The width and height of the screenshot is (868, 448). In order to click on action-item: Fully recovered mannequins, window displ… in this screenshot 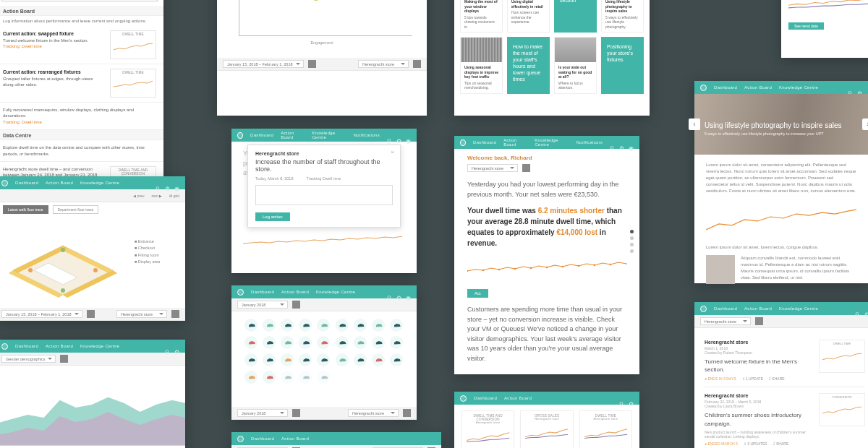, I will do `click(82, 116)`.